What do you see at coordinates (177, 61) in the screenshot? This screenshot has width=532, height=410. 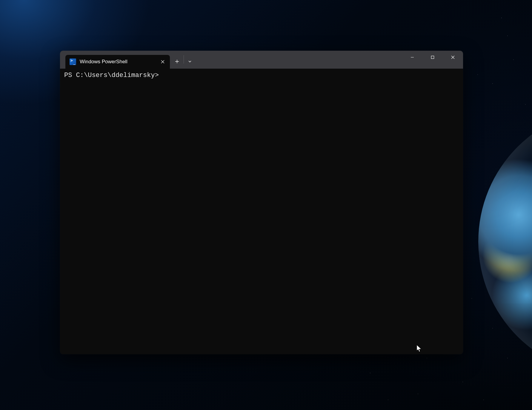 I see `new-tab-button` at bounding box center [177, 61].